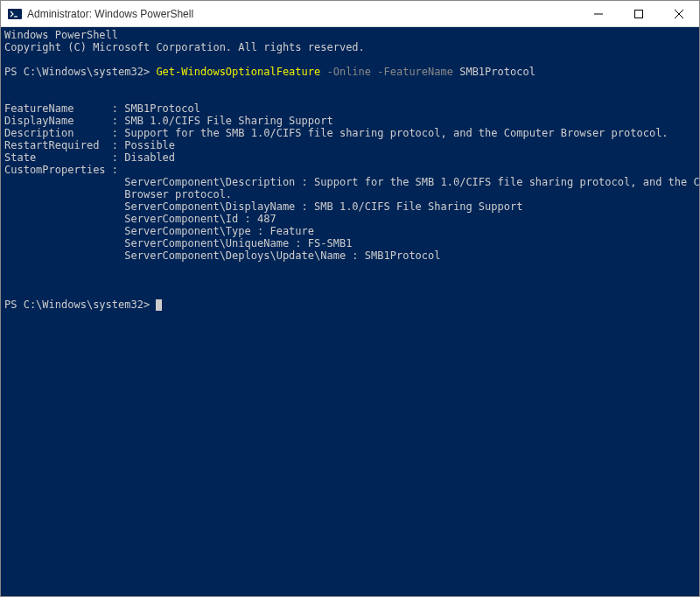 The height and width of the screenshot is (597, 700). Describe the element at coordinates (61, 170) in the screenshot. I see `output-custom-properties: CustomProperties :` at that location.